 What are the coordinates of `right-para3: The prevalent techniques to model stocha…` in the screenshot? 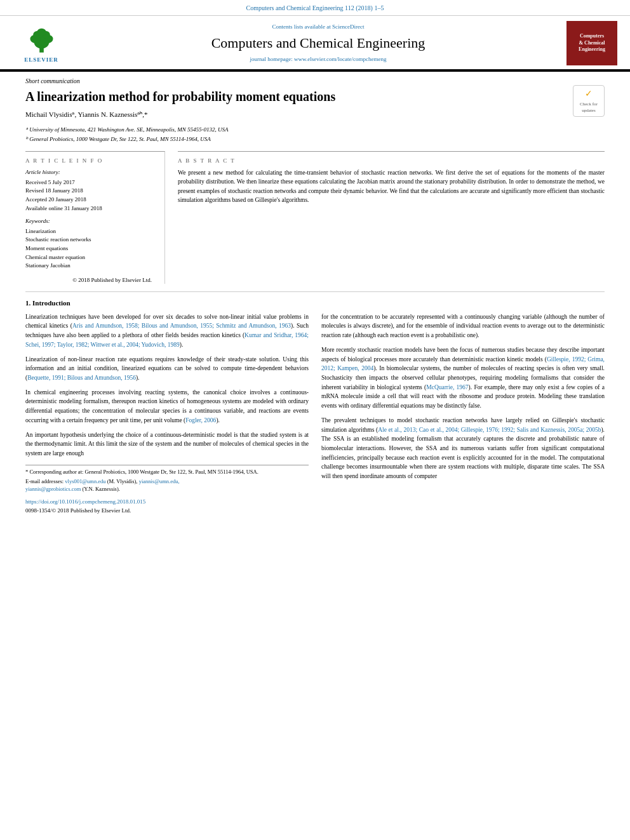 It's located at (463, 448).